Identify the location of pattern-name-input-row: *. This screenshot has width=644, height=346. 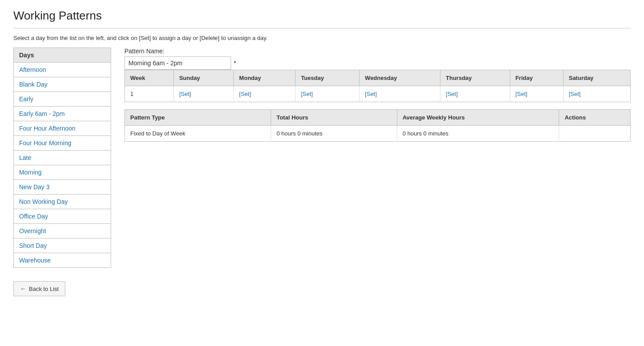
(378, 63).